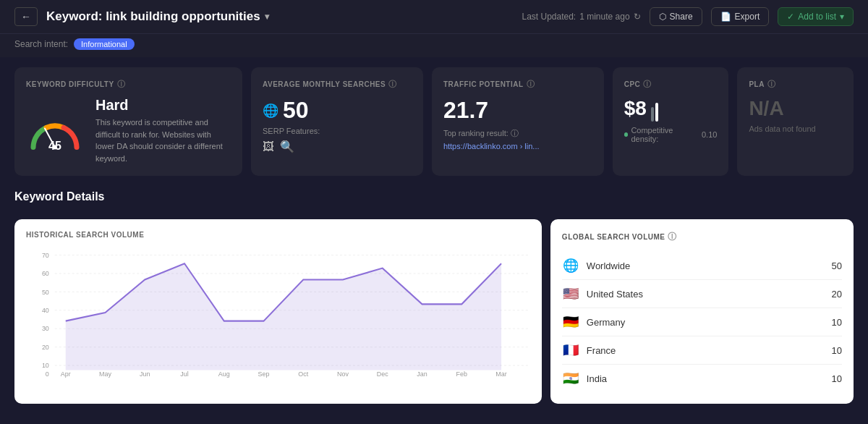 Image resolution: width=868 pixels, height=424 pixels. Describe the element at coordinates (671, 122) in the screenshot. I see `cpc-card: CPC ⓘ $8 Competitive density: 0.10` at that location.